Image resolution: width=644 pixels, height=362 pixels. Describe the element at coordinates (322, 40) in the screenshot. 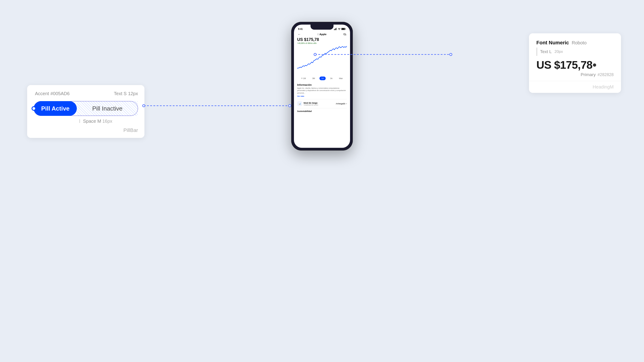

I see `stock-price: US $175,78` at that location.